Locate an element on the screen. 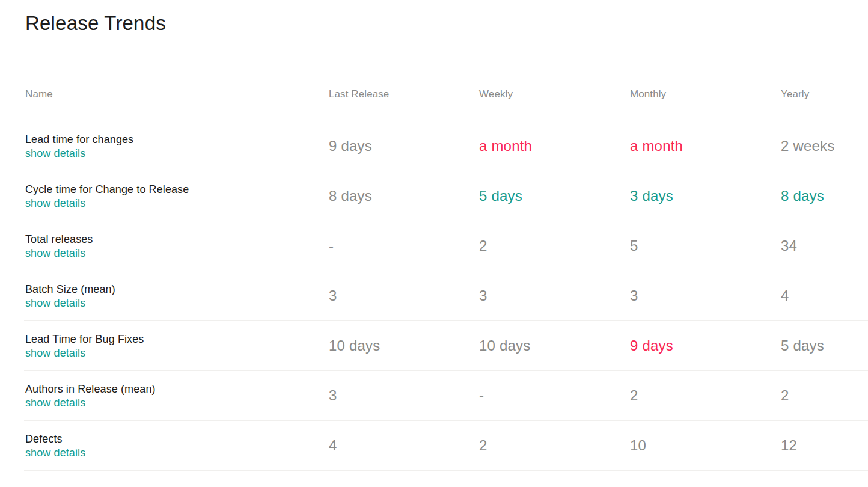 This screenshot has height=487, width=868. metric-value-yearly: 2 weeks is located at coordinates (824, 146).